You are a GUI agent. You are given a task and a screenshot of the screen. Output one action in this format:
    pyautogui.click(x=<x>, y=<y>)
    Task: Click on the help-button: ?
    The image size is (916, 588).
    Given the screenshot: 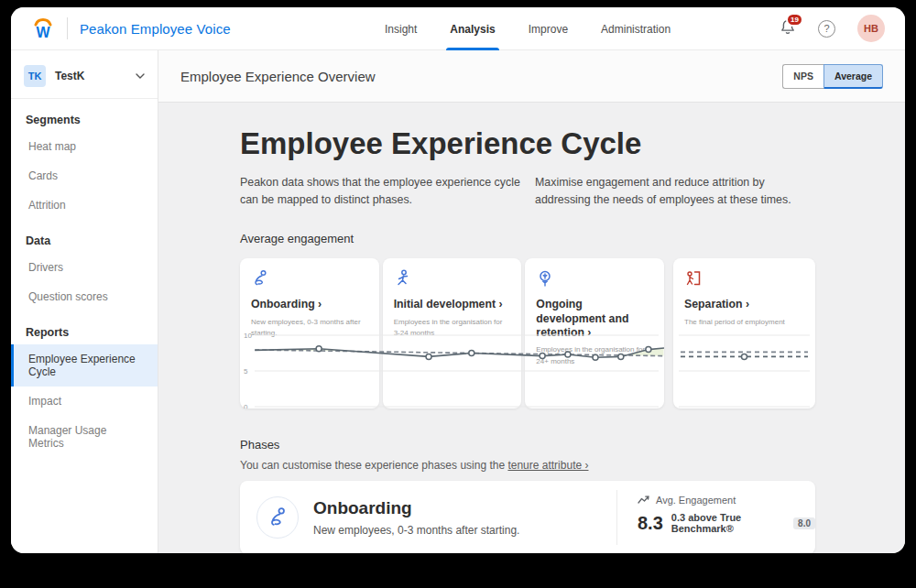 What is the action you would take?
    pyautogui.click(x=826, y=29)
    